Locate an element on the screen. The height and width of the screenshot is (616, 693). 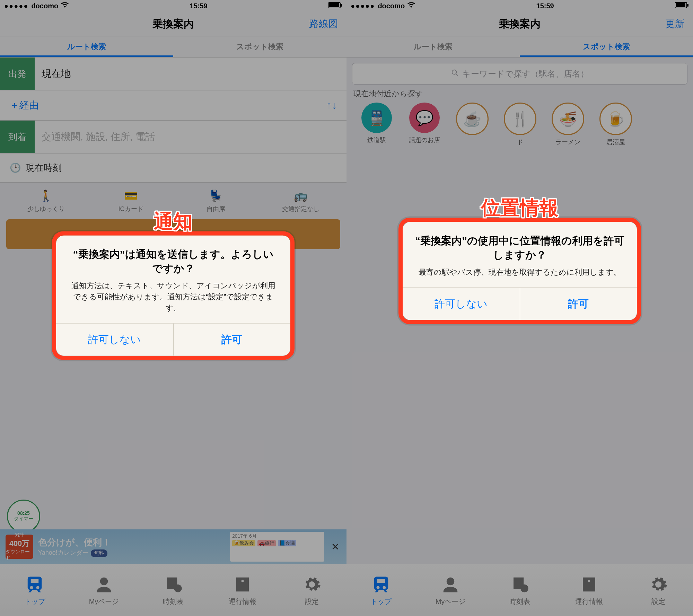
permission-alert-notification: 通知 “乗換案内”は通知を送信します。よろしいですか？ 通知方法は、テキスト、サ… is located at coordinates (173, 296).